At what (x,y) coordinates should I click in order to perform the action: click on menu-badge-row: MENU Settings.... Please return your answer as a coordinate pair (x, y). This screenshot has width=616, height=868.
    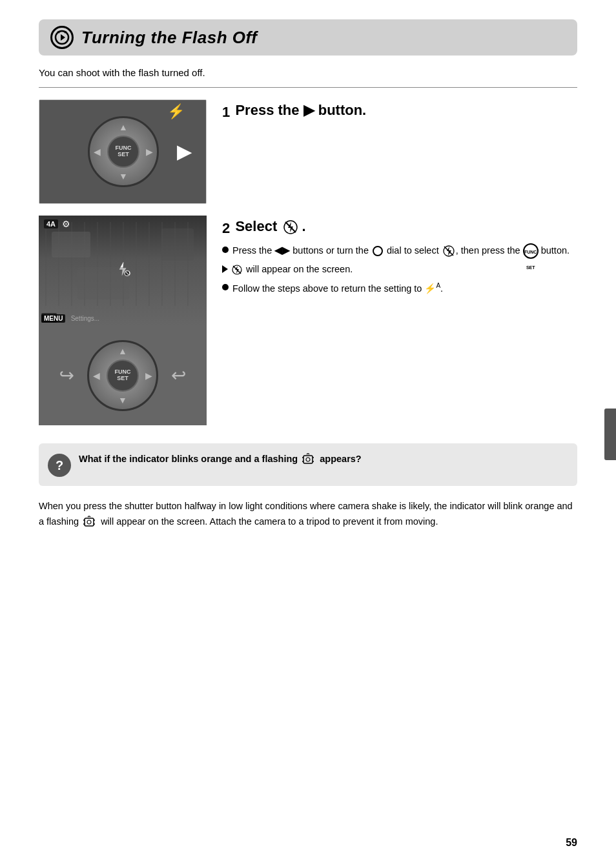
    Looking at the image, I should click on (70, 318).